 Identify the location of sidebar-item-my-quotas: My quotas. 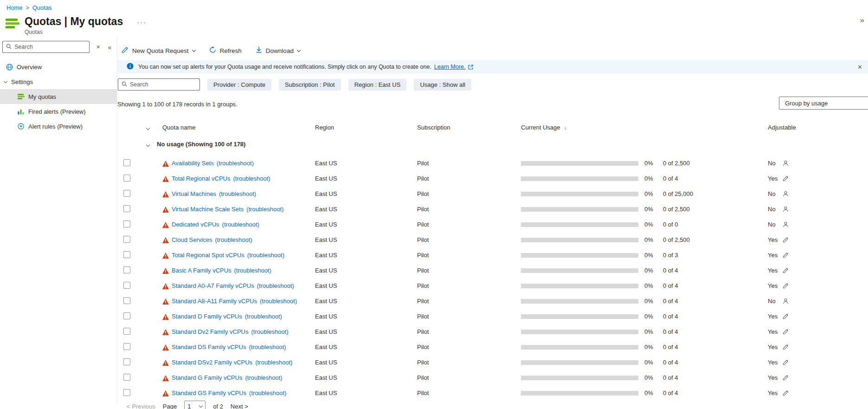
(58, 97).